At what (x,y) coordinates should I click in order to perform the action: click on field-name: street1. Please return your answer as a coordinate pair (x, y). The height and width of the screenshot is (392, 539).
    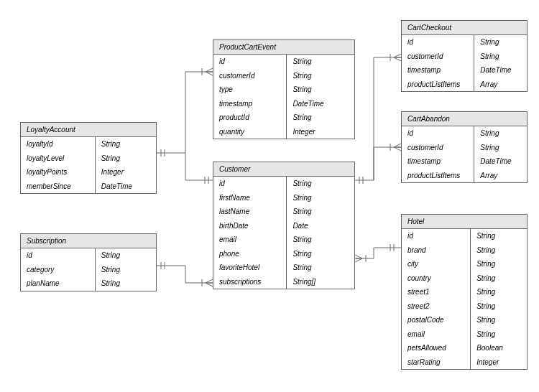
    Looking at the image, I should click on (436, 292).